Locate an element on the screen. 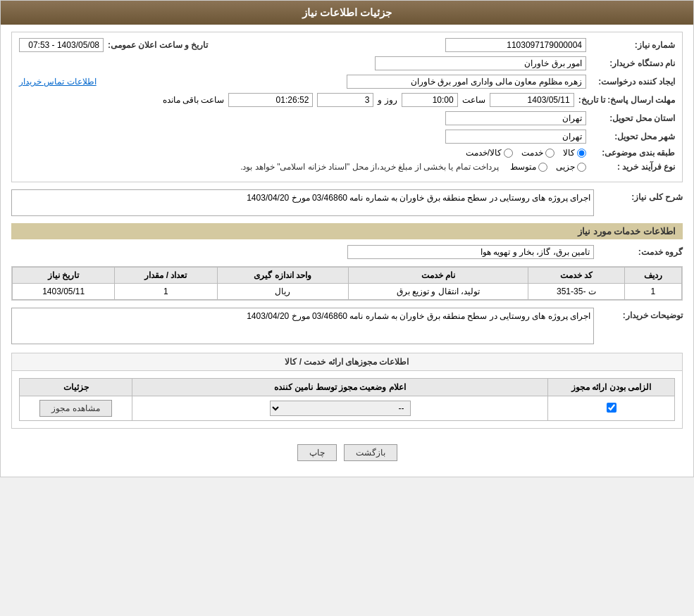  tabaqe-radio-khadamat-label: خدمت is located at coordinates (533, 153).